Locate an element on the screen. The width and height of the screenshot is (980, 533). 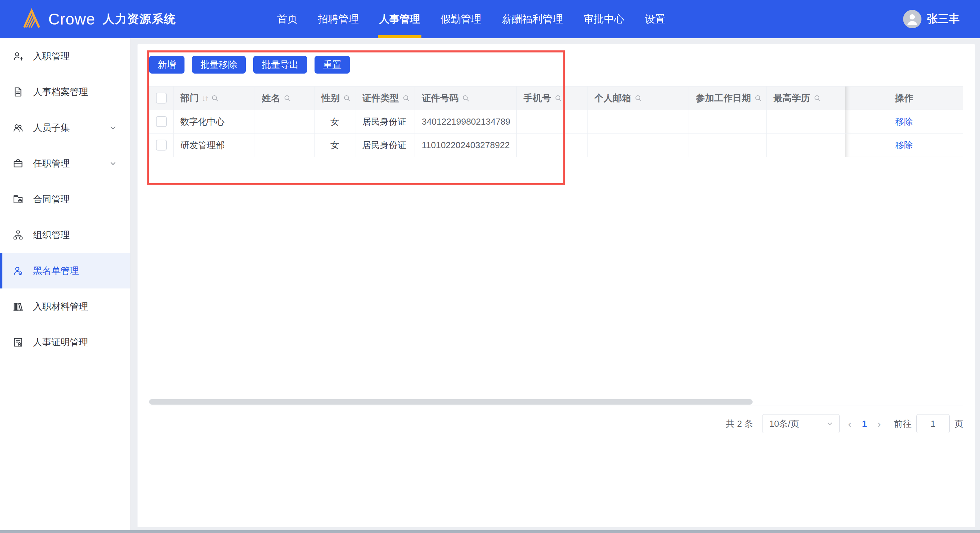
column-label: 性别 is located at coordinates (331, 98).